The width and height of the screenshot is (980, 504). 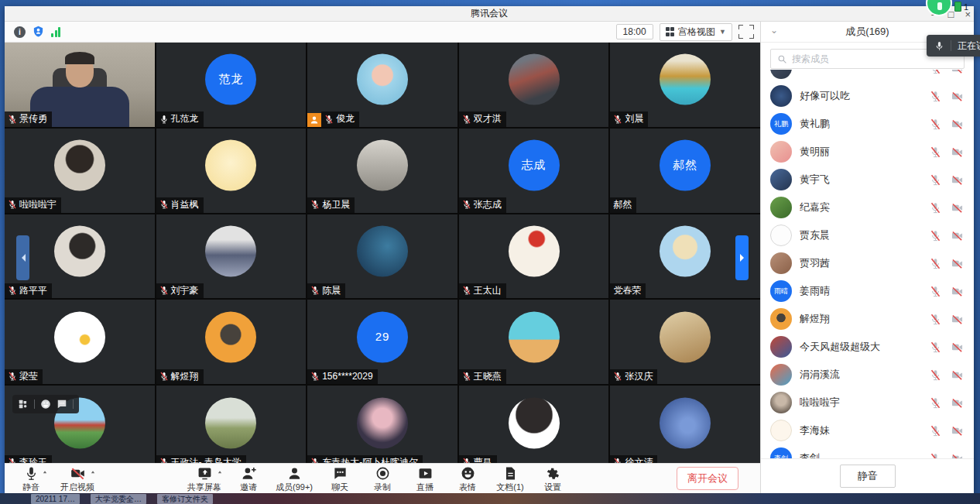 I want to click on emoji-icon, so click(x=46, y=404).